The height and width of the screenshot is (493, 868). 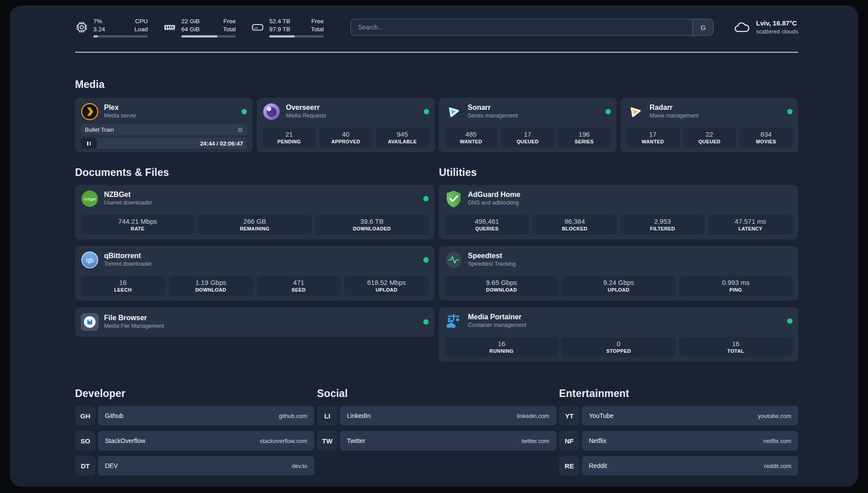 I want to click on ram-free-value: 22 GiB, so click(x=190, y=21).